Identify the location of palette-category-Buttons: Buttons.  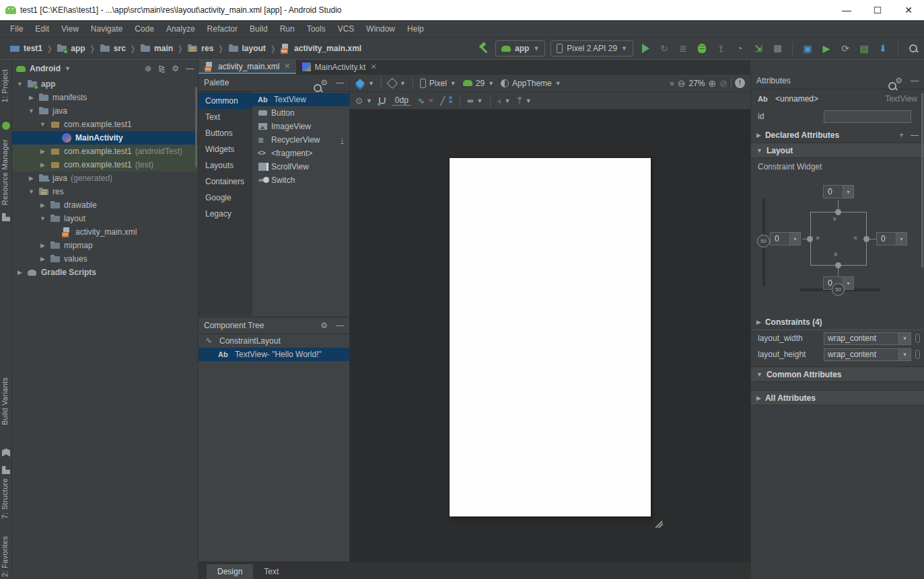
(225, 133).